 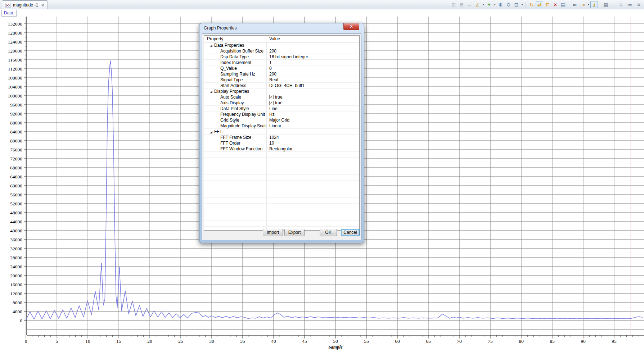 What do you see at coordinates (588, 5) in the screenshot?
I see `step-forward-icon-dropdown: ▾` at bounding box center [588, 5].